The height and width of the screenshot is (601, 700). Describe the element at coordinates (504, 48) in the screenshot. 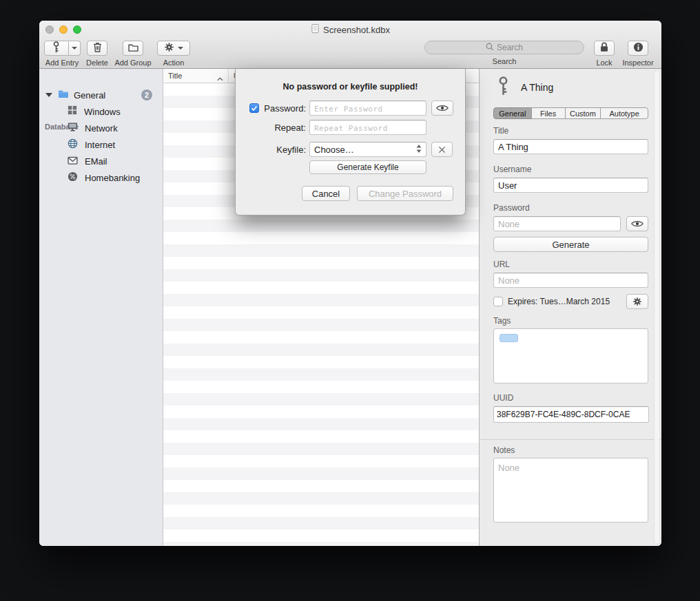

I see `search-input: Search` at that location.